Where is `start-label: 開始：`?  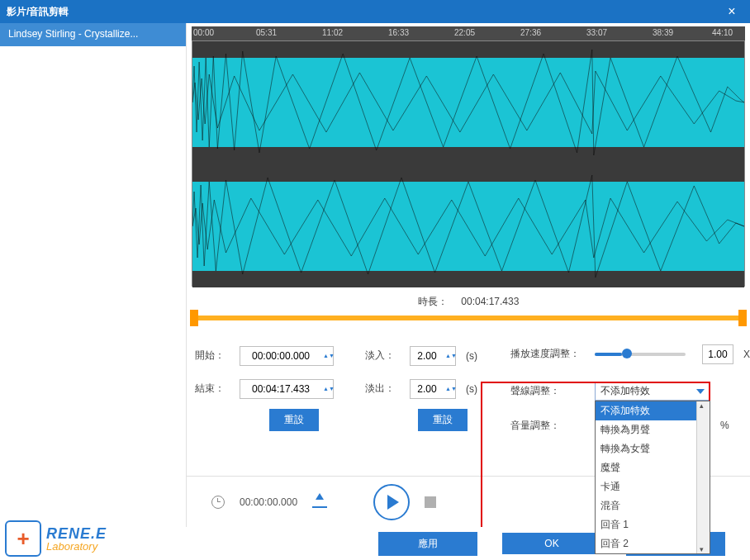 start-label: 開始： is located at coordinates (213, 355).